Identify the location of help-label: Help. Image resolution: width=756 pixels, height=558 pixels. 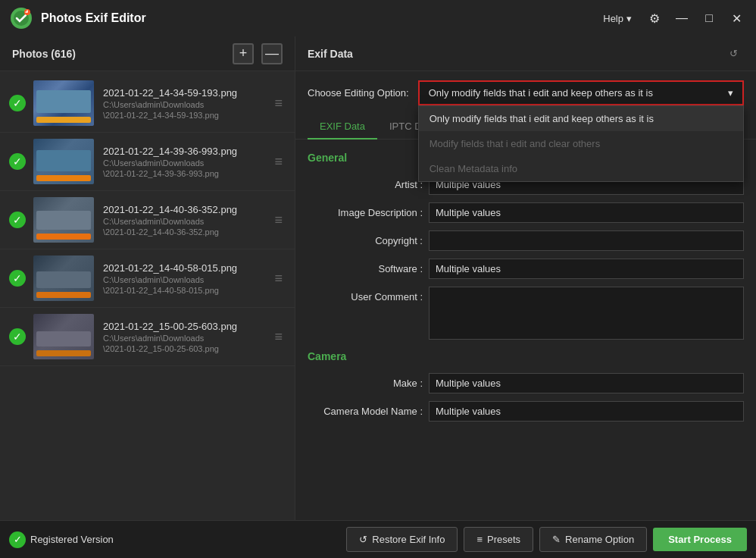
(614, 18).